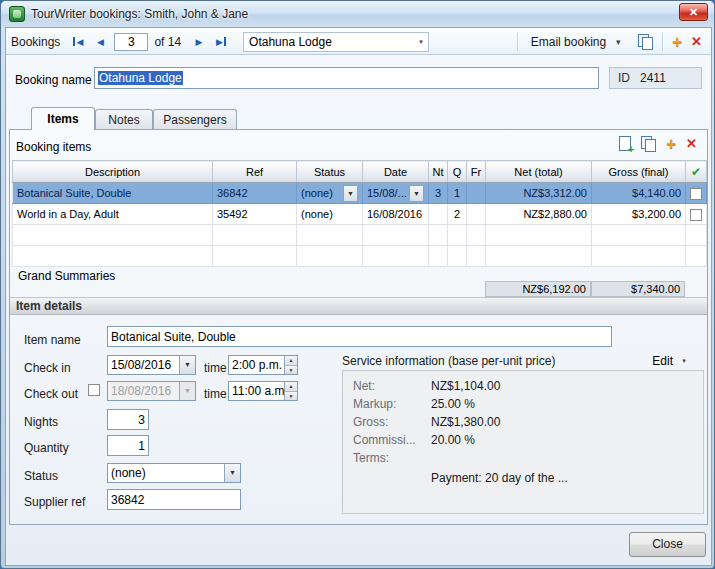 The width and height of the screenshot is (715, 569). I want to click on payment-terms-note: Payment: 20 day of the ..., so click(500, 478).